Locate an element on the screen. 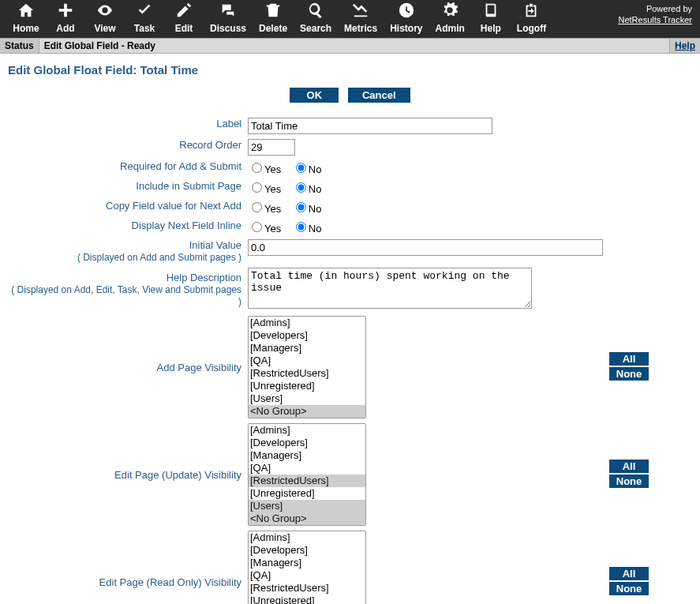 This screenshot has height=604, width=700. inline-no-option: No is located at coordinates (307, 229).